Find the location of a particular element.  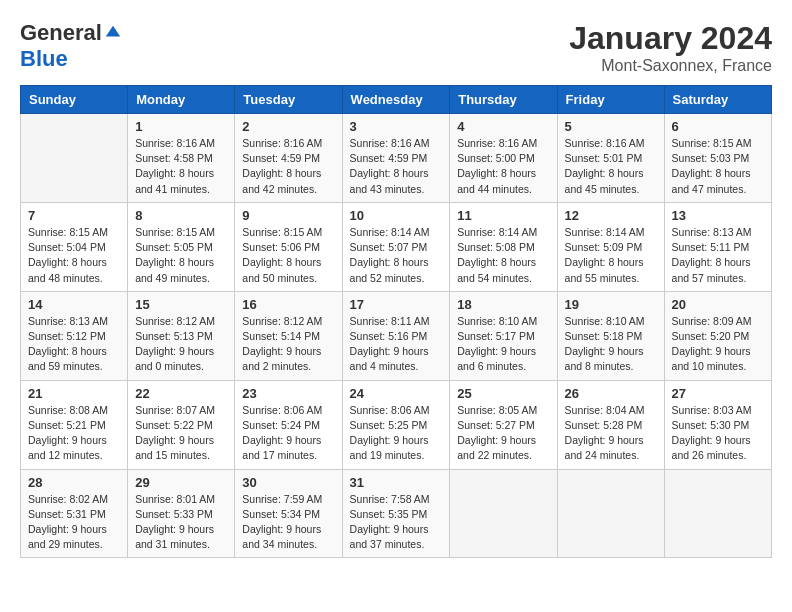

calendar-cell: 25Sunrise: 8:05 AMSunset: 5:27 PMDayligh… is located at coordinates (504, 424).